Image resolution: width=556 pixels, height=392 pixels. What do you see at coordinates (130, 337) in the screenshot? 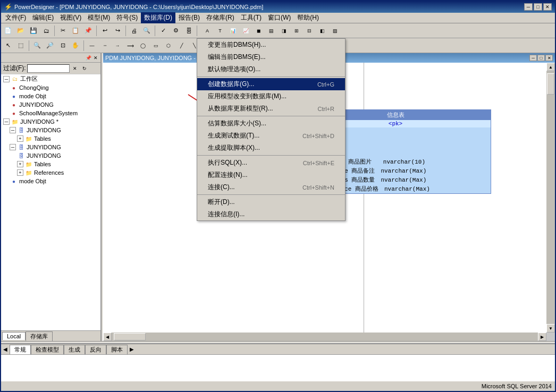
I see `h-scroll-thumb` at bounding box center [130, 337].